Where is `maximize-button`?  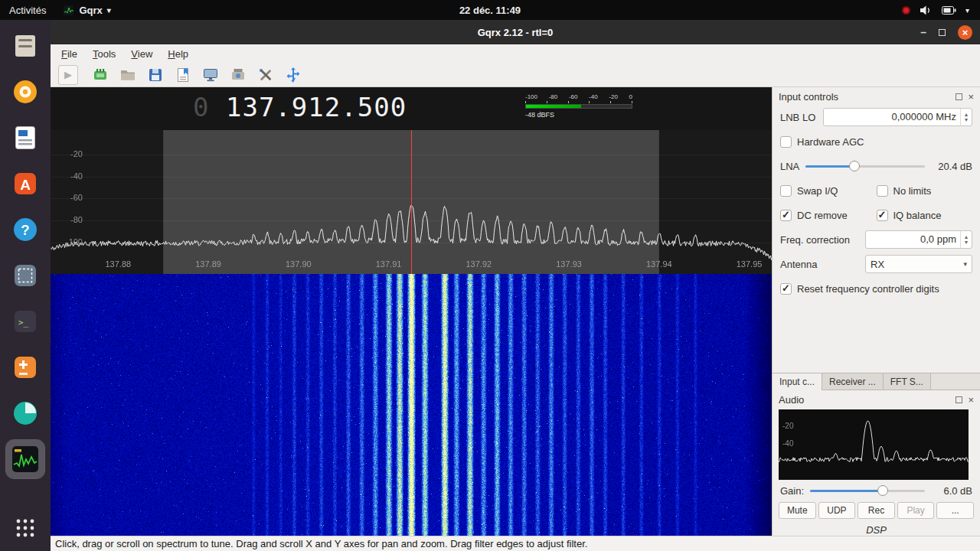 maximize-button is located at coordinates (942, 32).